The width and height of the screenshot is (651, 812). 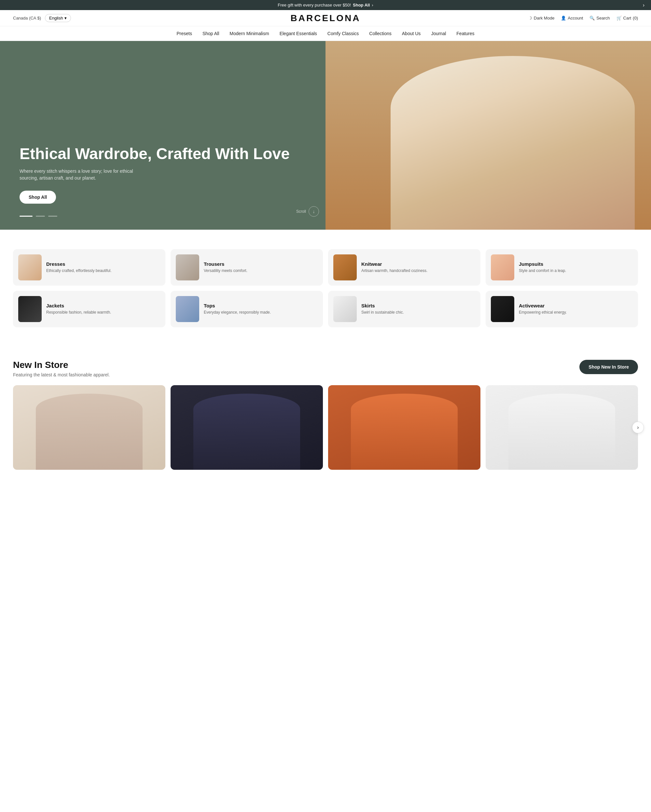 I want to click on country-label: Canada (CA $), so click(x=27, y=18).